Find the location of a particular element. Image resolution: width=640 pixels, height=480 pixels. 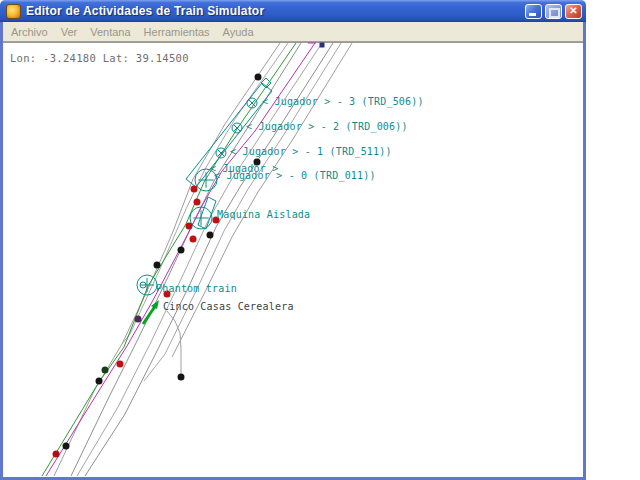

signal-marker is located at coordinates (322, 46).